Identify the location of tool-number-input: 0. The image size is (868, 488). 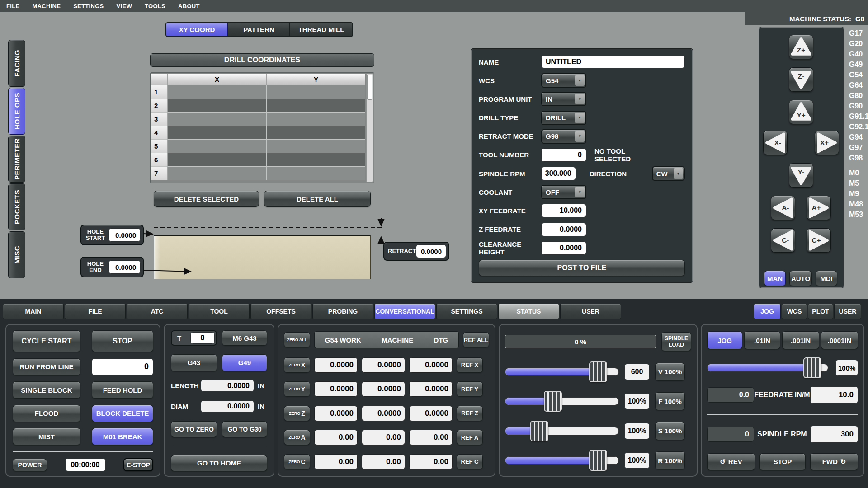
(564, 155).